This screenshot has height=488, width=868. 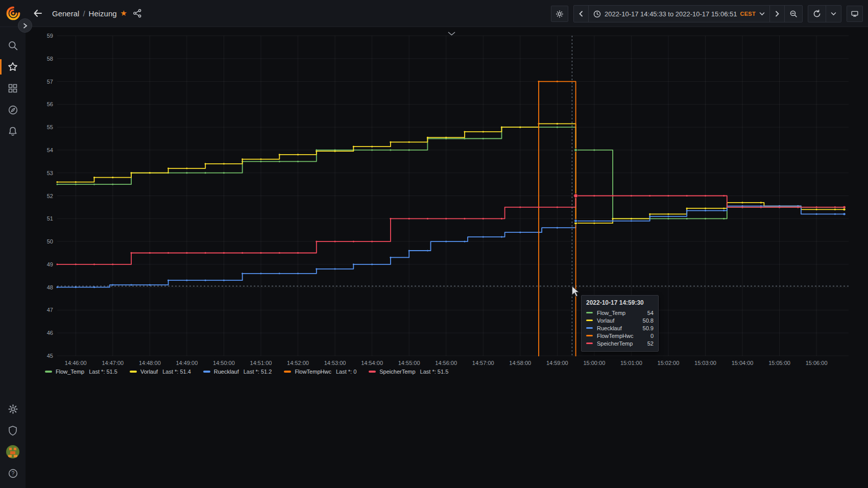 What do you see at coordinates (50, 241) in the screenshot?
I see `y-axis-tick-label: 50` at bounding box center [50, 241].